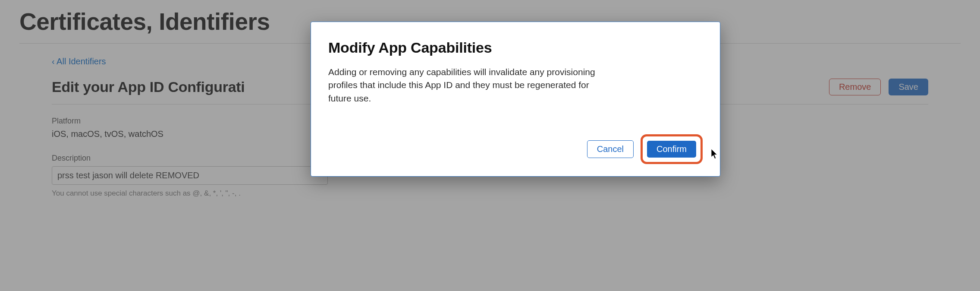 This screenshot has height=291, width=980. Describe the element at coordinates (515, 47) in the screenshot. I see `modal-title: Modify App Capabilities` at that location.